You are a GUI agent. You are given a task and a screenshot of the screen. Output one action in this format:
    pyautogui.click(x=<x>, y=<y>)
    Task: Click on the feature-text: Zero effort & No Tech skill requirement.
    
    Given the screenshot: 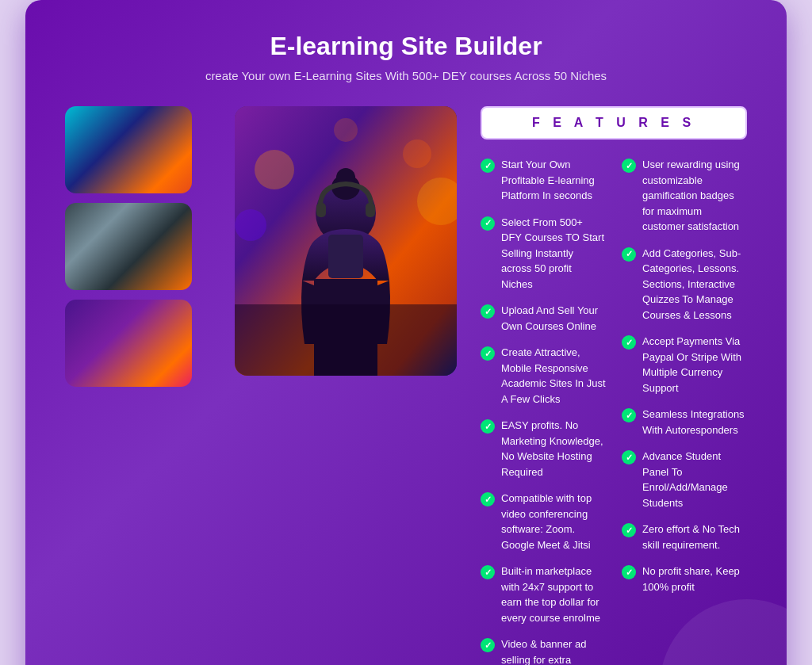 What is the action you would take?
    pyautogui.click(x=695, y=537)
    